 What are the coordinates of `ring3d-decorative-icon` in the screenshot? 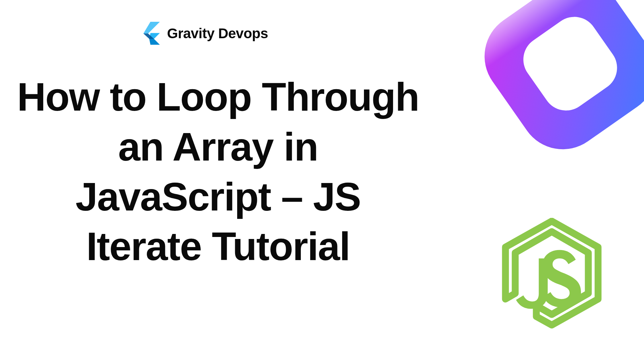 It's located at (548, 90).